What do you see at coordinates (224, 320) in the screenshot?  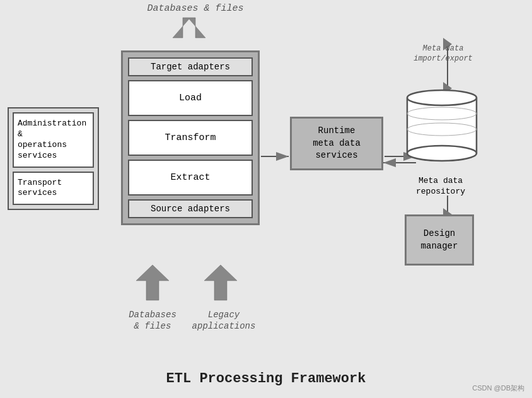 I see `legacy-bottom-label: Legacyapplications` at bounding box center [224, 320].